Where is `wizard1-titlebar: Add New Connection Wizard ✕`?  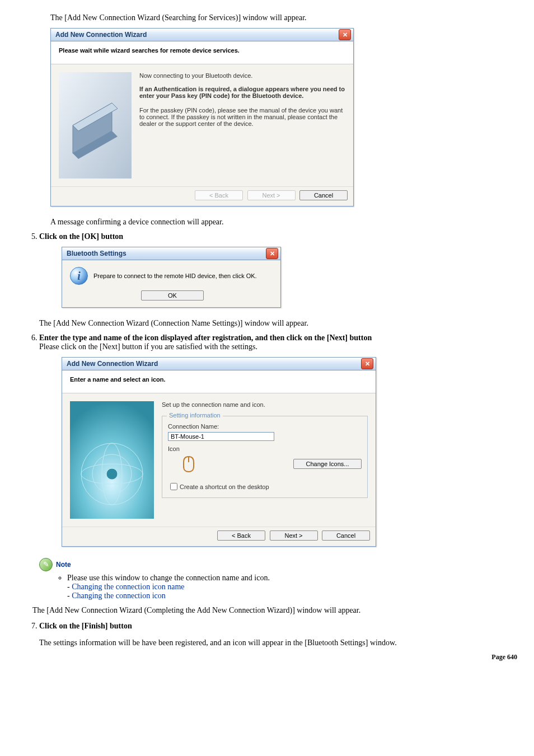 wizard1-titlebar: Add New Connection Wizard ✕ is located at coordinates (202, 35).